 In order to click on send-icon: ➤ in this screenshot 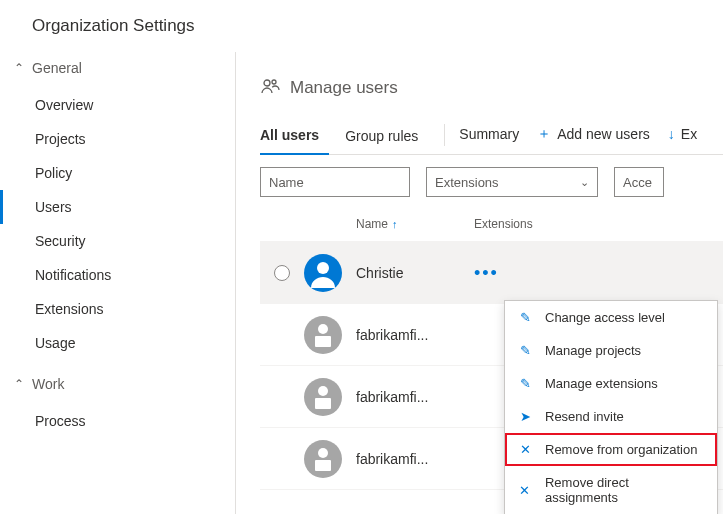, I will do `click(525, 416)`.